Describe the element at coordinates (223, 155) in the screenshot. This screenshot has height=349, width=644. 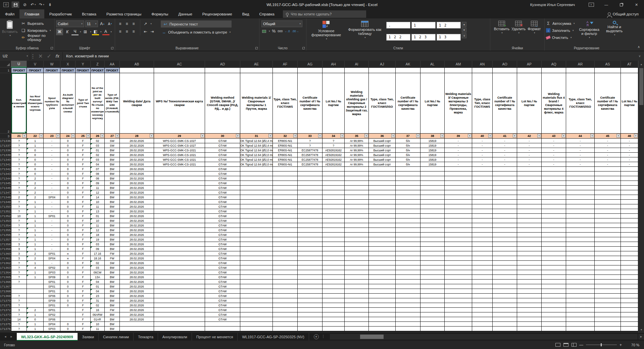
I see `cell-AD-171339: GTAW` at that location.